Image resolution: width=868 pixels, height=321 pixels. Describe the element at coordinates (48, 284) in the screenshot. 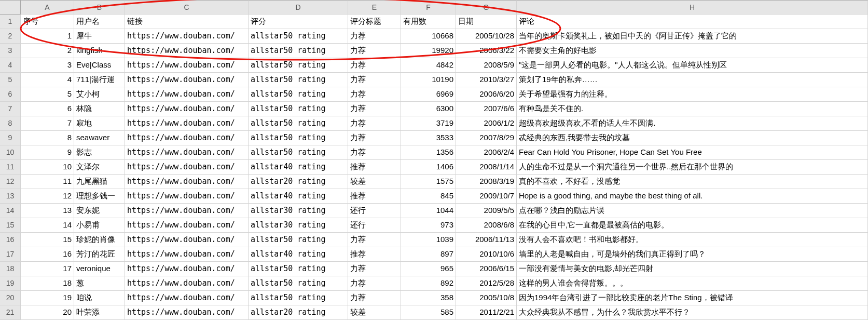

I see `cell-seq: 18` at that location.